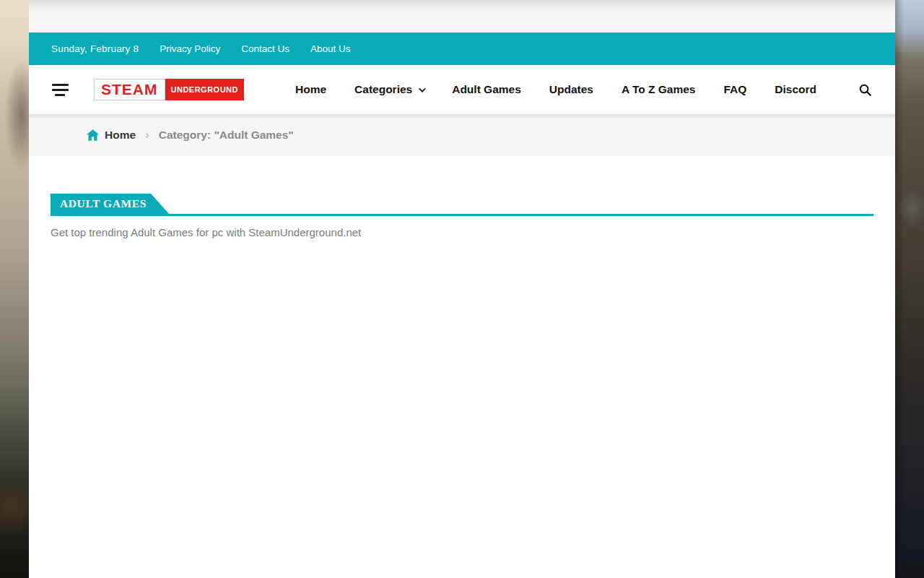 The width and height of the screenshot is (924, 578). What do you see at coordinates (61, 85) in the screenshot?
I see `hamburger-icon` at bounding box center [61, 85].